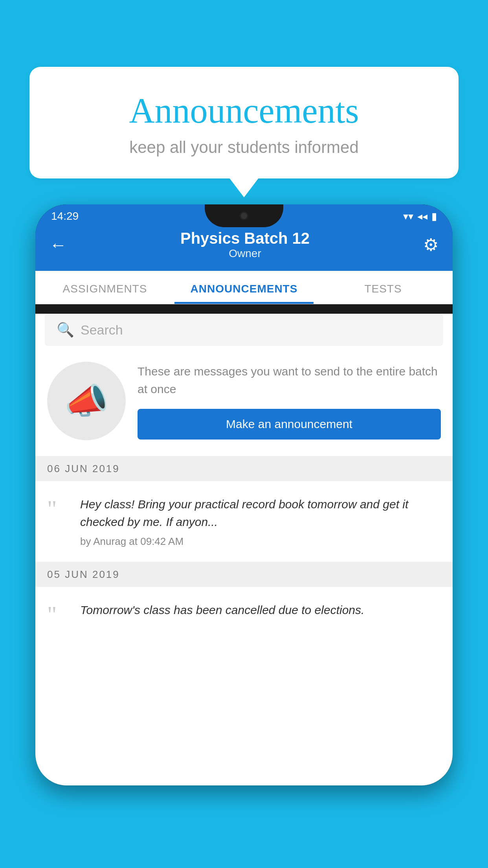 The image size is (488, 868). What do you see at coordinates (244, 522) in the screenshot?
I see `announcement-item-1: " Hey class! Bring your practical record…` at bounding box center [244, 522].